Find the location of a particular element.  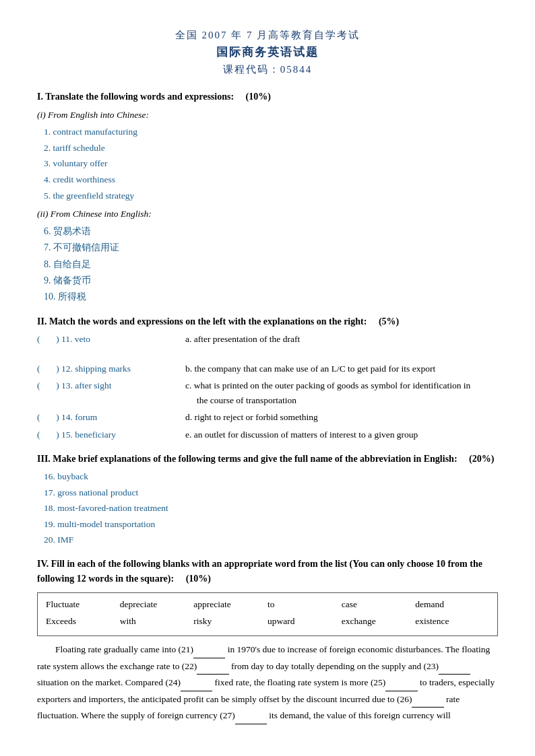

list-item-6: 6. 贸易术语 is located at coordinates (271, 232).